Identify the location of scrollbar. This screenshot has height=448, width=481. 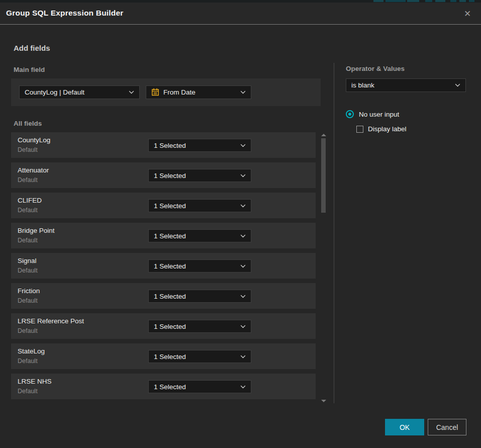
(324, 267).